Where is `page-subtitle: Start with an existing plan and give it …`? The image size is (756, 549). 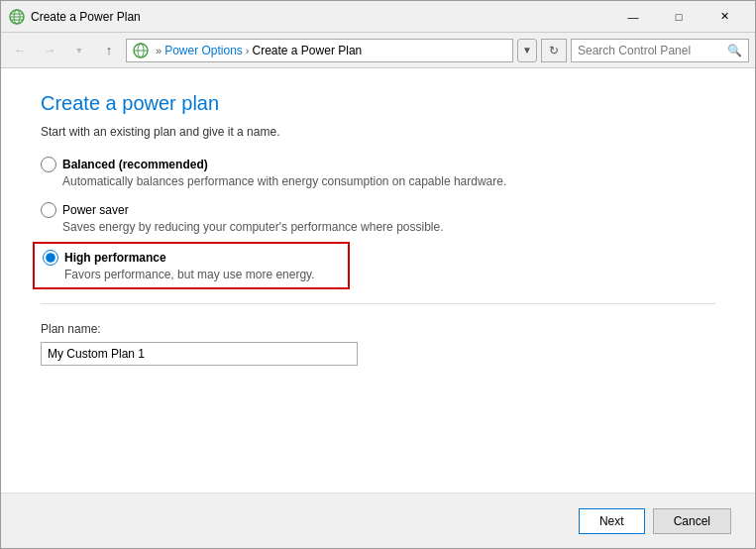
page-subtitle: Start with an existing plan and give it … is located at coordinates (378, 132).